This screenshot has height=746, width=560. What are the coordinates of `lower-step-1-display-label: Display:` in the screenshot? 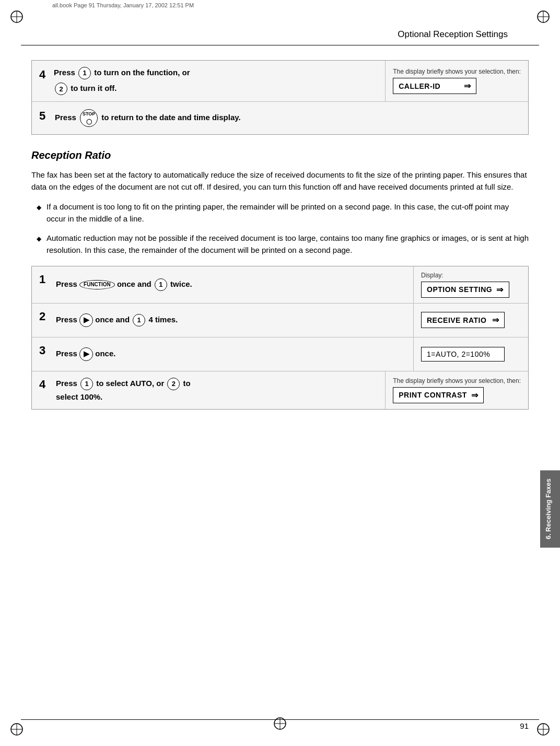 It's located at (433, 275).